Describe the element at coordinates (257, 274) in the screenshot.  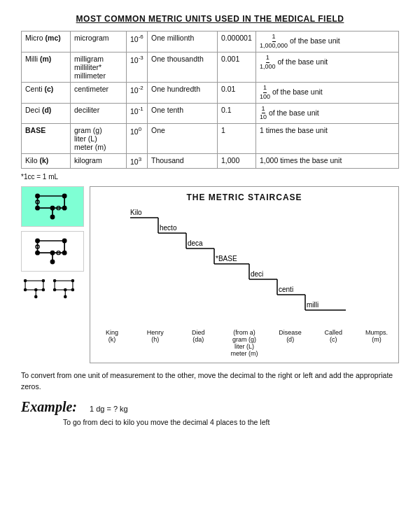
I see `svg-text: deci` at that location.